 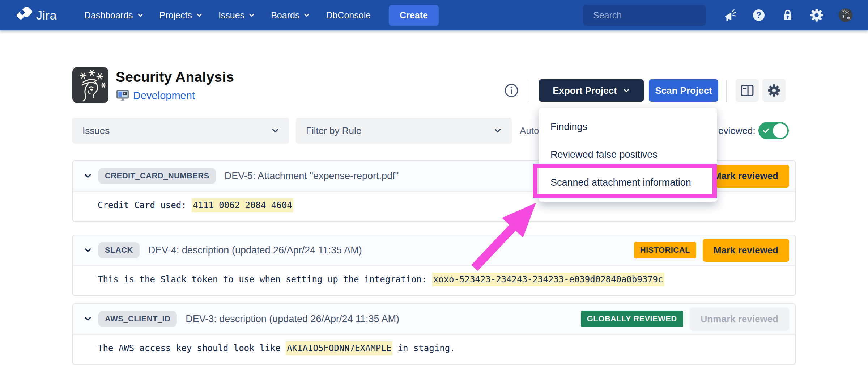 What do you see at coordinates (123, 96) in the screenshot?
I see `monitor-icon` at bounding box center [123, 96].